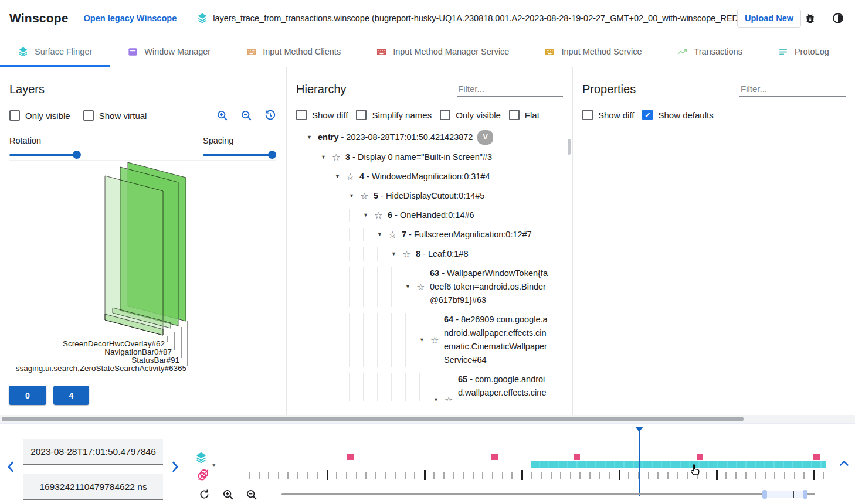  What do you see at coordinates (678, 465) in the screenshot?
I see `sf-trace-block` at bounding box center [678, 465].